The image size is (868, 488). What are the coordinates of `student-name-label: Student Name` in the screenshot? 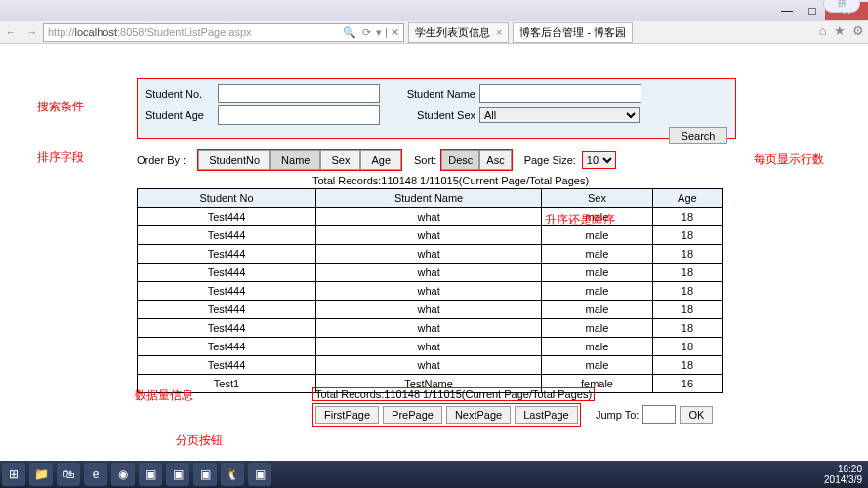 It's located at (432, 94).